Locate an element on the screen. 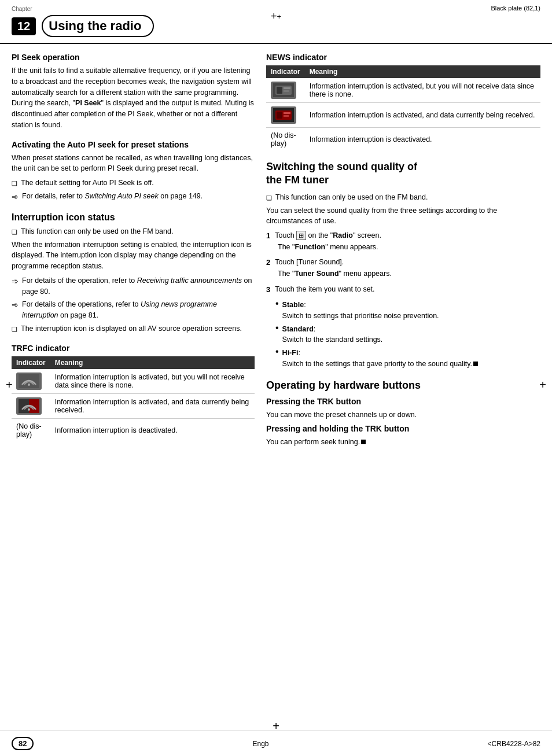 Image resolution: width=552 pixels, height=756 pixels. trfc-meaning-2: Information interruption is activated, a… is located at coordinates (153, 406).